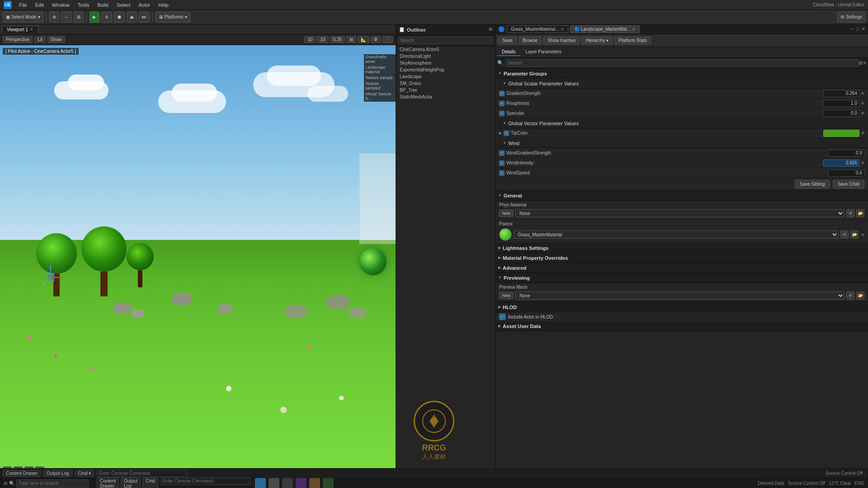 This screenshot has height=488, width=868. What do you see at coordinates (841, 113) in the screenshot?
I see `specular-value-input` at bounding box center [841, 113].